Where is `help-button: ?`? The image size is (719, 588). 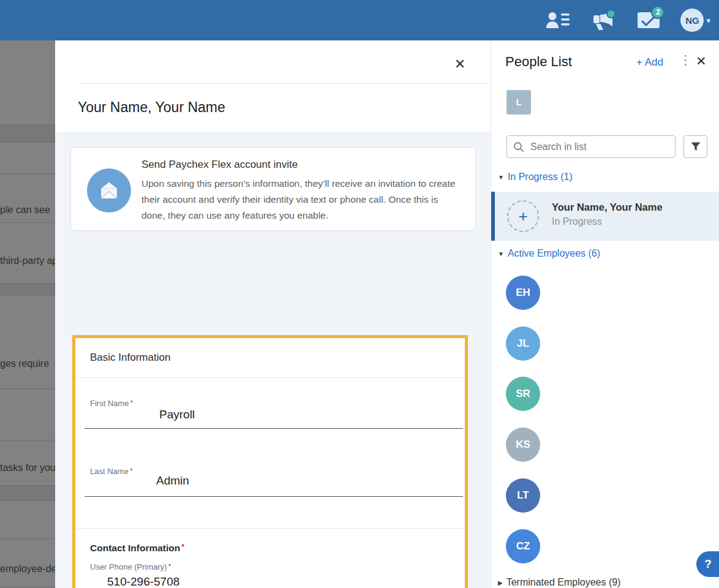
help-button: ? is located at coordinates (708, 564).